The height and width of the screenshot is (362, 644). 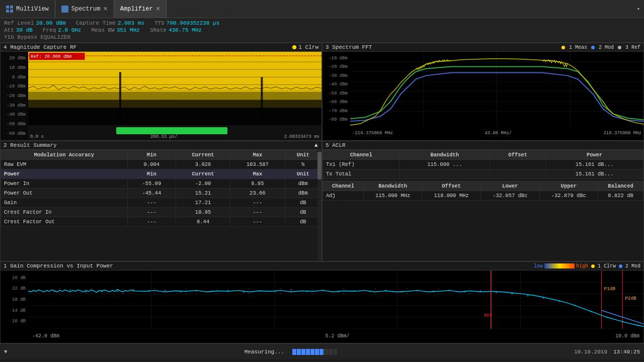 What do you see at coordinates (319, 205) in the screenshot?
I see `result-scrollbar` at bounding box center [319, 205].